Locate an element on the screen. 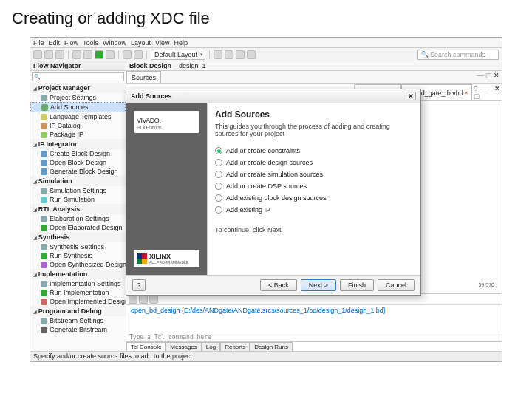 This screenshot has width=532, height=399. nav-item-label: Open Implemented Design is located at coordinates (87, 301).